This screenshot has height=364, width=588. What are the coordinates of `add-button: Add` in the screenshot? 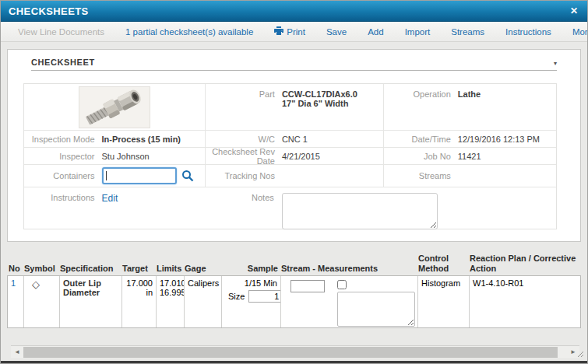 It's located at (375, 32).